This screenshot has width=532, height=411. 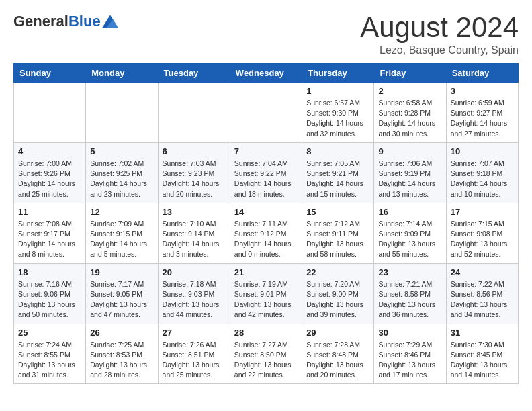 What do you see at coordinates (122, 333) in the screenshot?
I see `day-number: 26` at bounding box center [122, 333].